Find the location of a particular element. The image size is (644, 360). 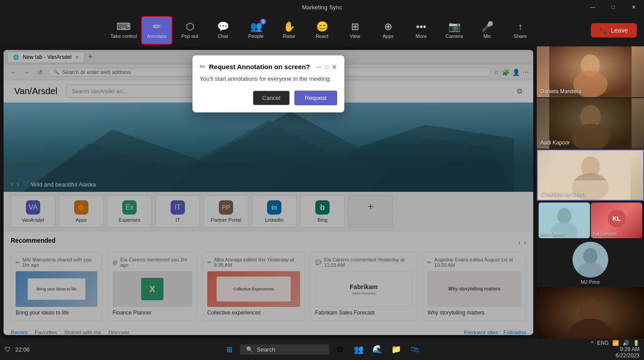

search-icon: 🔍 is located at coordinates (250, 350).